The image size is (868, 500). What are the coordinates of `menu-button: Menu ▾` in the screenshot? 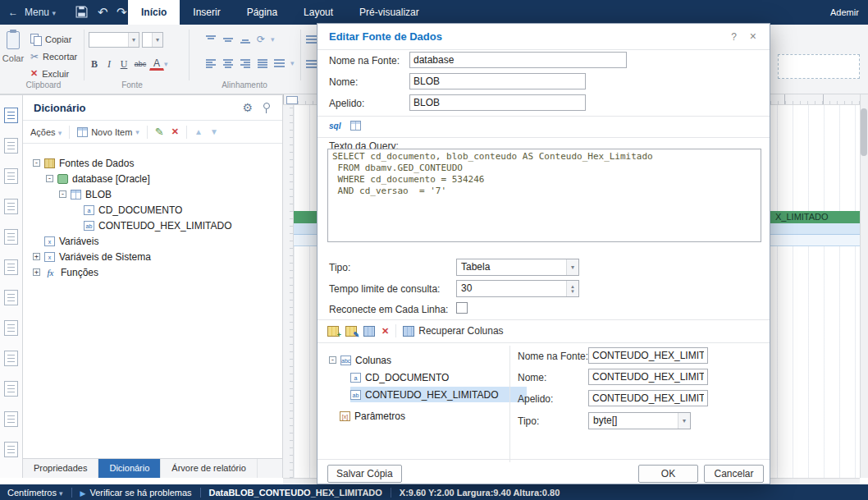 It's located at (40, 12).